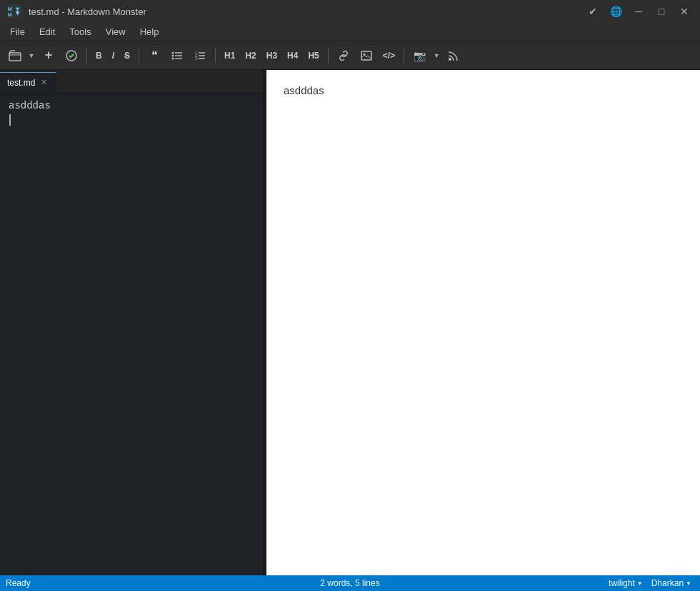 This screenshot has width=700, height=591. I want to click on rss-button, so click(454, 56).